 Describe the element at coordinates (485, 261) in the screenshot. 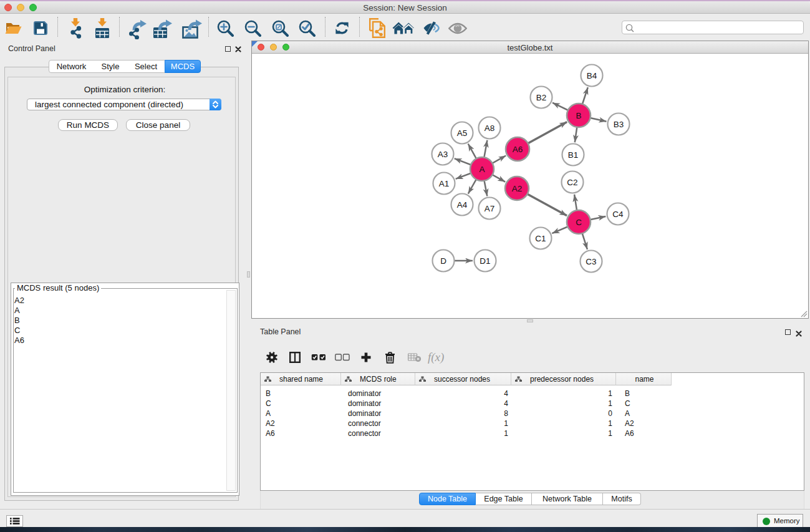

I see `svg-text: D1` at that location.